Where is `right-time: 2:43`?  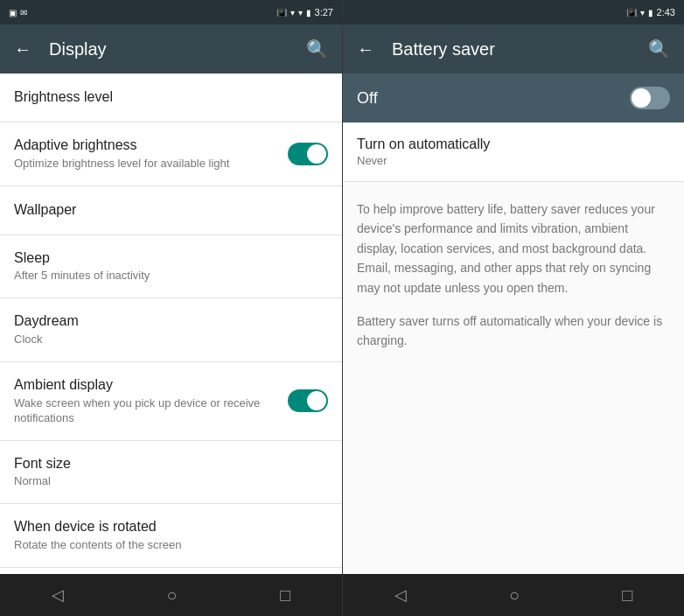 right-time: 2:43 is located at coordinates (667, 12).